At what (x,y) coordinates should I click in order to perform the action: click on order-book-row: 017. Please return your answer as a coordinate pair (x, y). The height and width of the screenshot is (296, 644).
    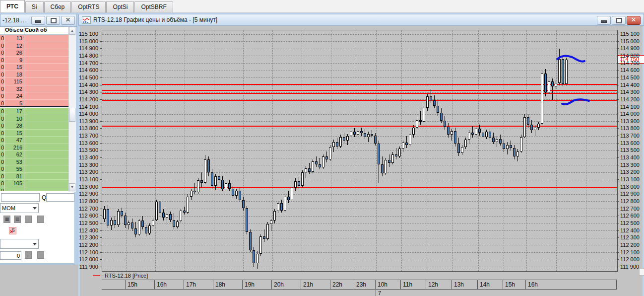
    Looking at the image, I should click on (34, 111).